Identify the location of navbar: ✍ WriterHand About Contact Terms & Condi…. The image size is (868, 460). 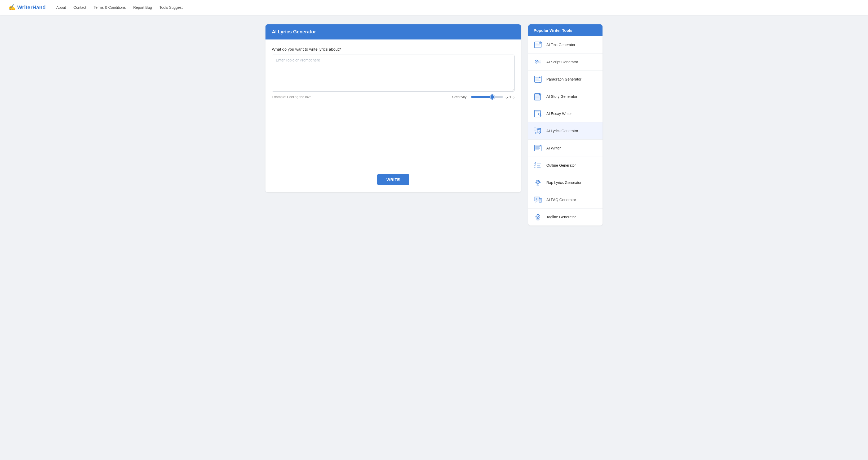
(434, 7).